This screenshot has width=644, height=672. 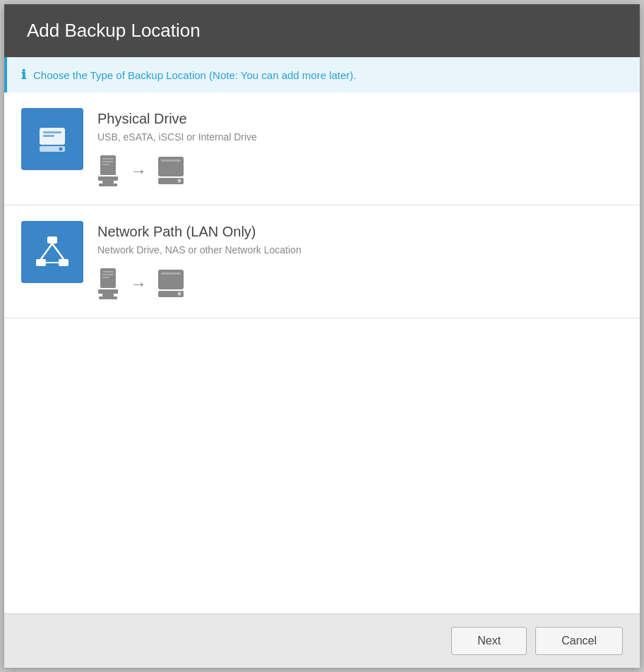 What do you see at coordinates (360, 148) in the screenshot?
I see `physical-drive-content: Physical Drive USB, eSATA, iSCSI or Inte…` at bounding box center [360, 148].